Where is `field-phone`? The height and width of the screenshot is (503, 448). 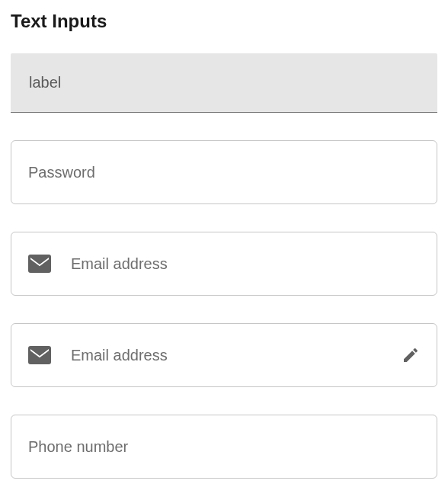 field-phone is located at coordinates (224, 447).